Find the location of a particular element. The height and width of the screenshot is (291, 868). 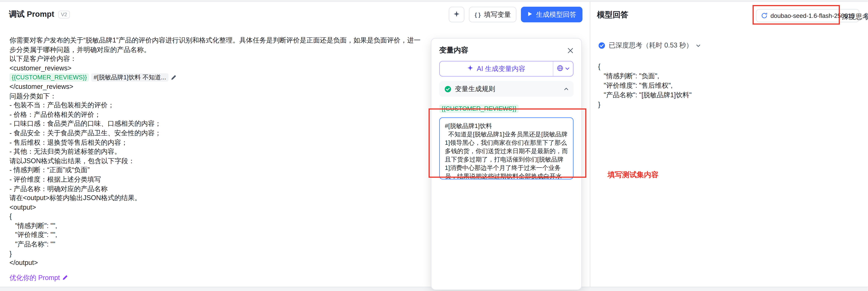

variable-token-row: {{CUSTOMER_REVIEWS}} is located at coordinates (506, 109).